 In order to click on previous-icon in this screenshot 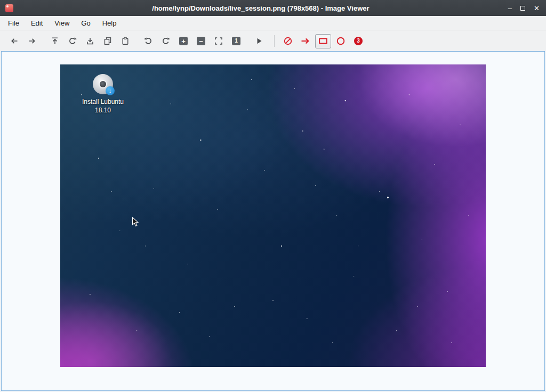, I will do `click(14, 41)`.